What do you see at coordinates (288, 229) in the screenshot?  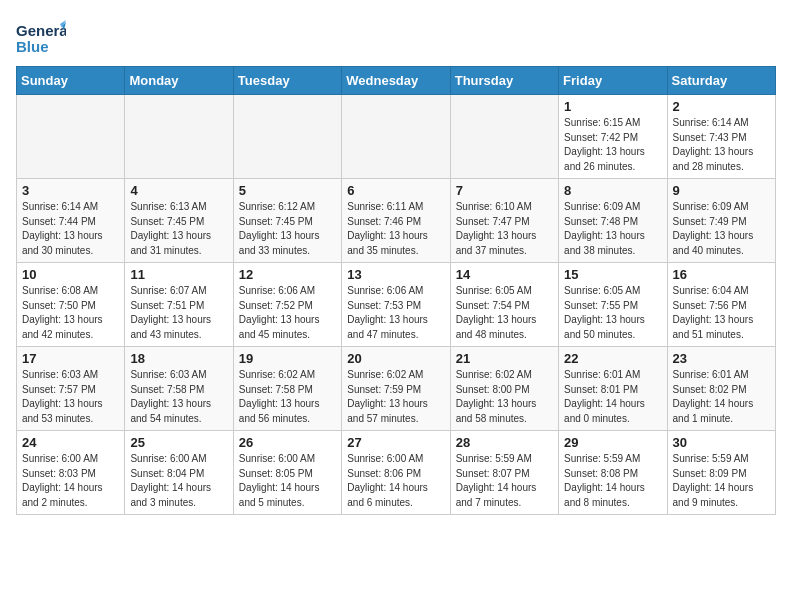 I see `day-info: Sunrise: 6:12 AM Sunset: 7:45 PM Dayligh…` at bounding box center [288, 229].